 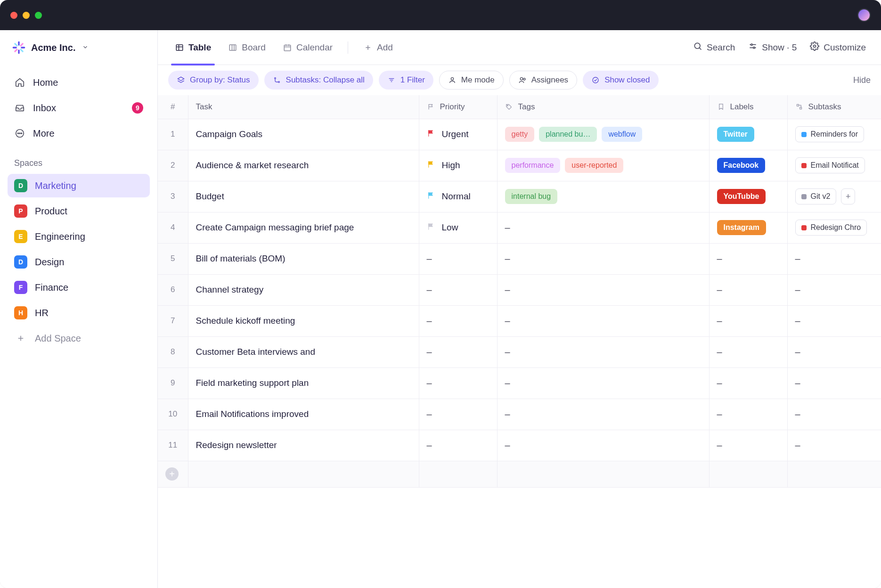 What do you see at coordinates (831, 228) in the screenshot?
I see `subtask-pill: Redesign Chro` at bounding box center [831, 228].